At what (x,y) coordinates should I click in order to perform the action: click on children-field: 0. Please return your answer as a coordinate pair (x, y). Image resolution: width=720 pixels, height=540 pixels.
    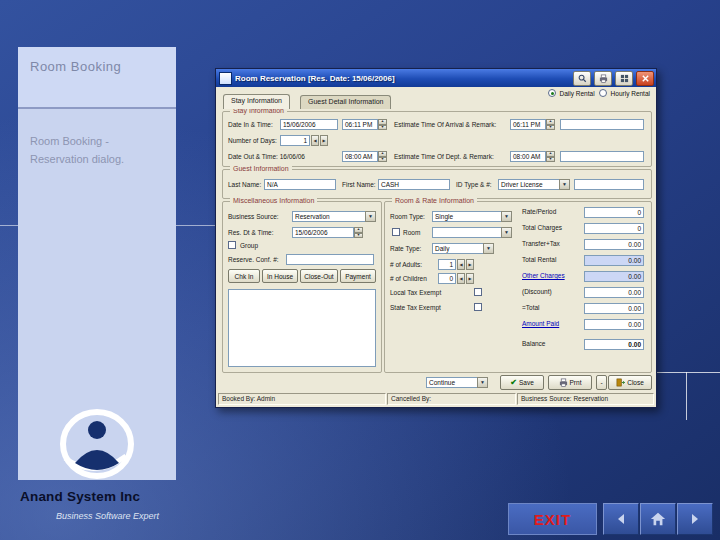
    Looking at the image, I should click on (447, 278).